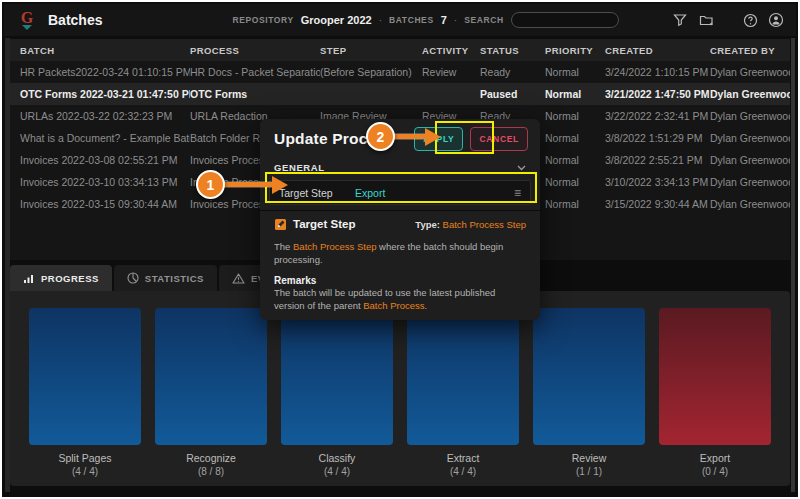 The image size is (800, 499). Describe the element at coordinates (29, 278) in the screenshot. I see `bar-chart-icon` at that location.